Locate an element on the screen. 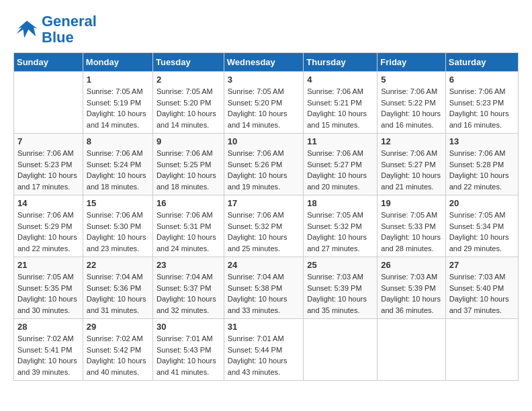 This screenshot has height=411, width=532. day-info: Sunrise: 7:06 AM Sunset: 5:32 PM Dayligh… is located at coordinates (263, 232).